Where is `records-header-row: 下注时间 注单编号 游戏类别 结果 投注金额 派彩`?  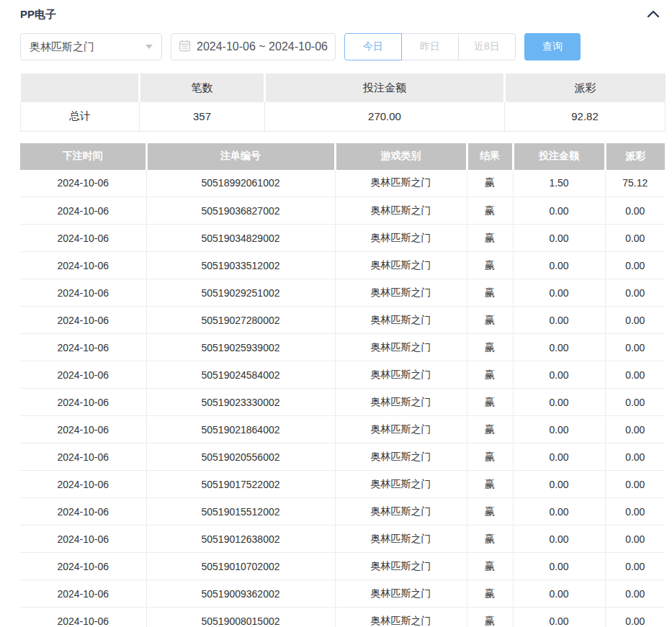
records-header-row: 下注时间 注单编号 游戏类别 结果 投注金额 派彩 is located at coordinates (343, 157).